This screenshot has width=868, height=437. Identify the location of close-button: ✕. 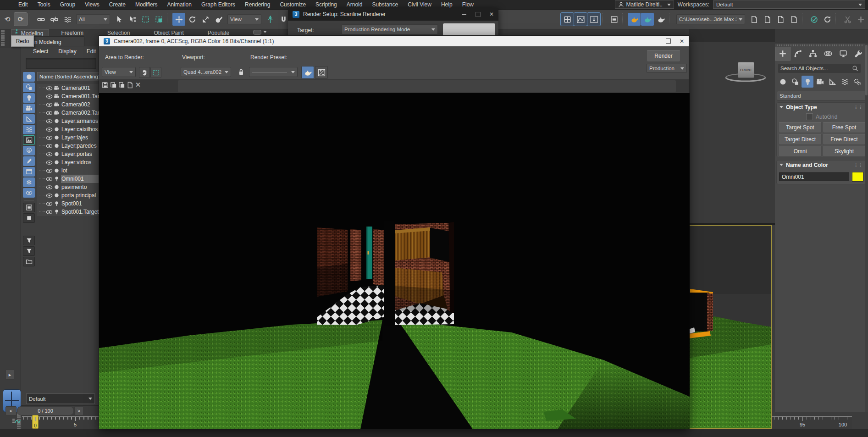
(682, 41).